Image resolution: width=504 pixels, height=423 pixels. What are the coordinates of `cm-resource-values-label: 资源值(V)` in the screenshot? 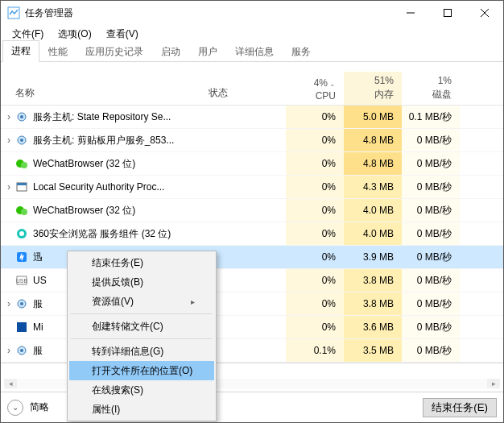 It's located at (113, 301).